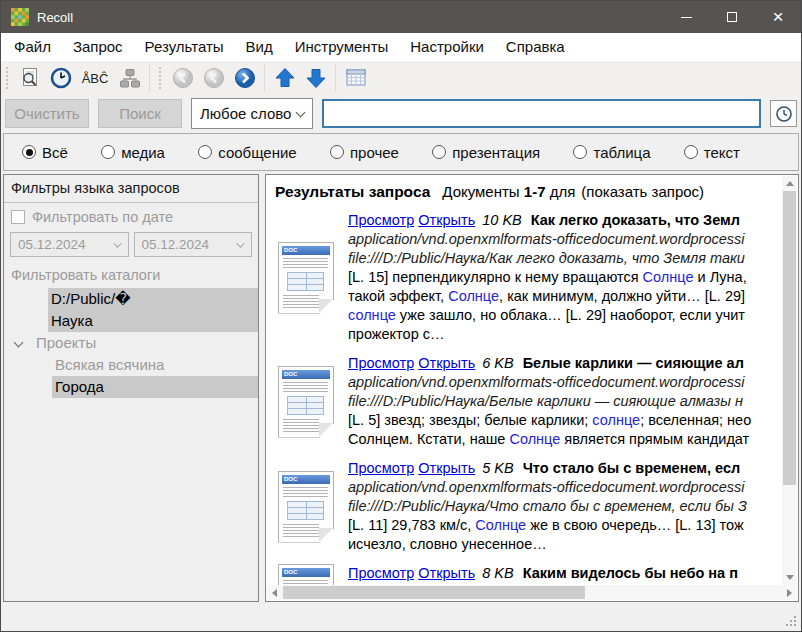  Describe the element at coordinates (372, 315) in the screenshot. I see `search-term-highlight: солнце` at that location.